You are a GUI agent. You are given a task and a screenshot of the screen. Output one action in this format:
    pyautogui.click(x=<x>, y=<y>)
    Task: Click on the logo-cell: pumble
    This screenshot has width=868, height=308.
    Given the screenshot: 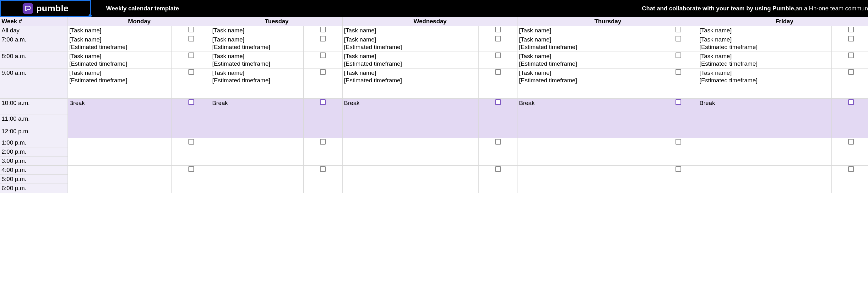 What is the action you would take?
    pyautogui.click(x=45, y=8)
    